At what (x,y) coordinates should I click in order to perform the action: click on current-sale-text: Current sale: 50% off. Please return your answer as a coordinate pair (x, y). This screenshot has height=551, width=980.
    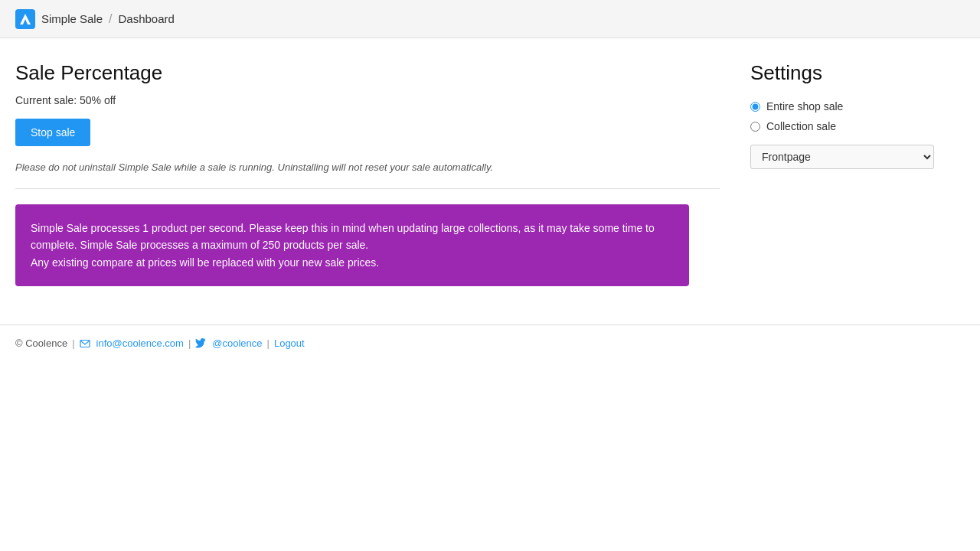
    Looking at the image, I should click on (368, 100).